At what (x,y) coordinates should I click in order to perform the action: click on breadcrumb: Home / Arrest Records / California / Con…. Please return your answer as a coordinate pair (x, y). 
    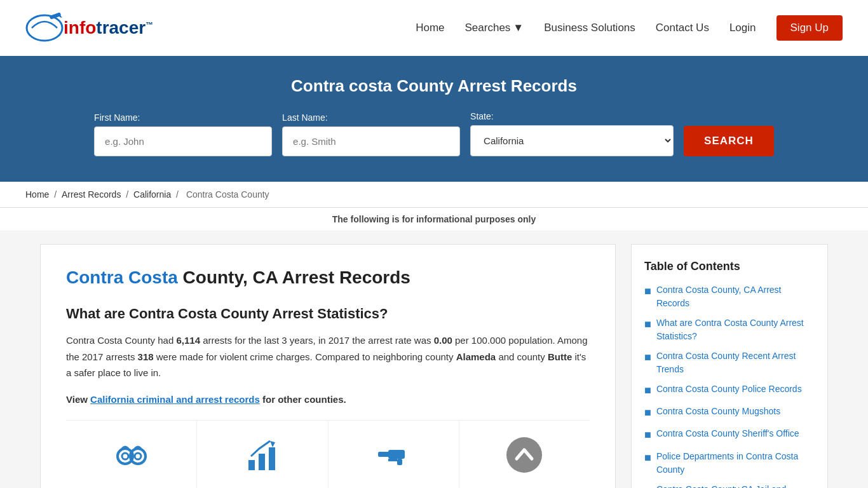
    Looking at the image, I should click on (434, 194).